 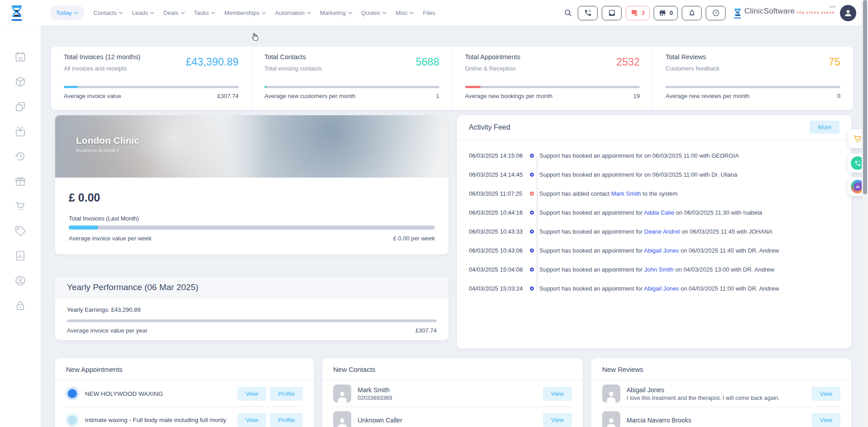 What do you see at coordinates (174, 13) in the screenshot?
I see `nav-item-deals: Deals` at bounding box center [174, 13].